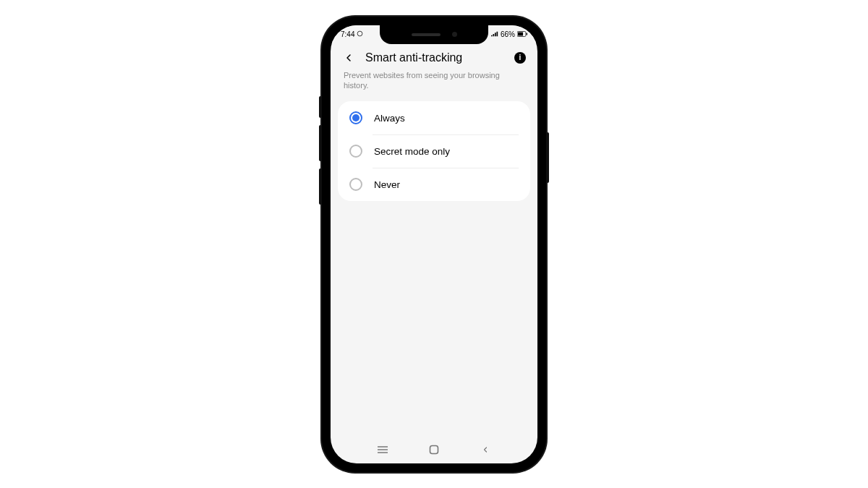 The height and width of the screenshot is (488, 868). Describe the element at coordinates (435, 58) in the screenshot. I see `page-title: Smart anti-tracking` at that location.